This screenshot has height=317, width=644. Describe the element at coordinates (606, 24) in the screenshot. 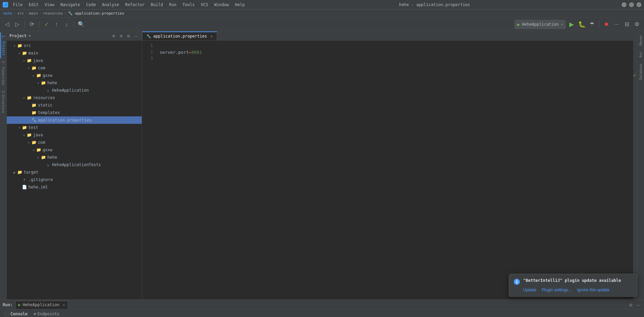

I see `stop-button: ■` at that location.